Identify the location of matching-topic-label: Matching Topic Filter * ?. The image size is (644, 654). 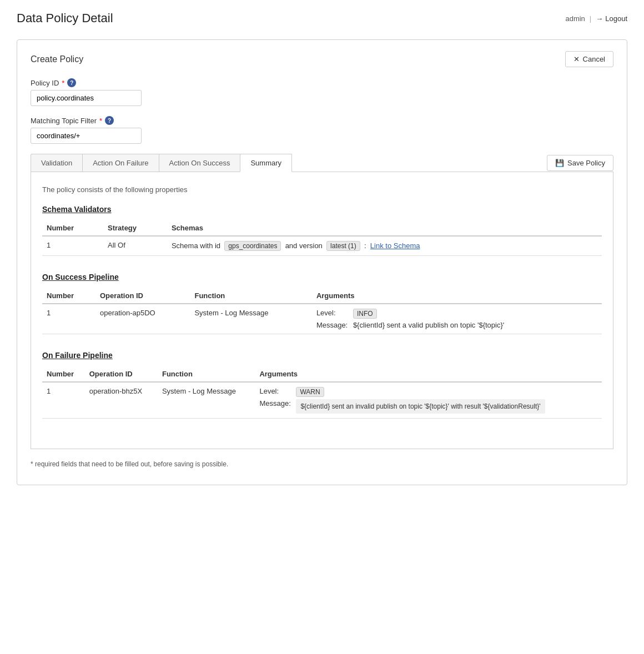
(322, 120).